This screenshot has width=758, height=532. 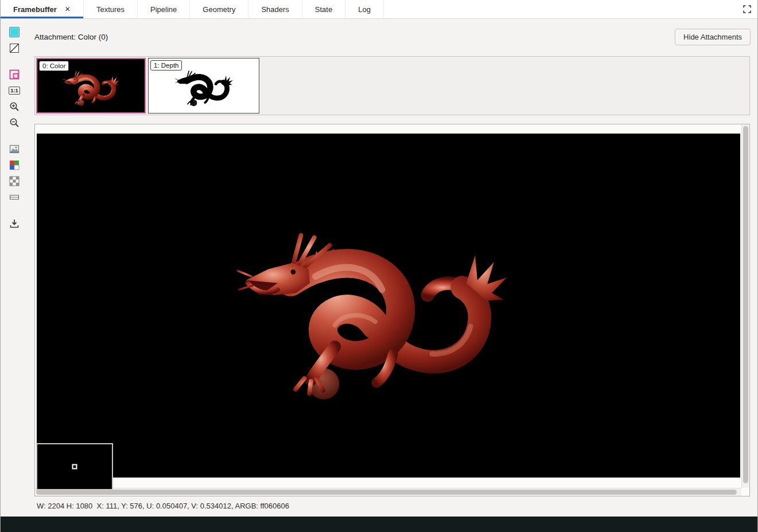 What do you see at coordinates (219, 9) in the screenshot?
I see `tab-geometry: Geometry` at bounding box center [219, 9].